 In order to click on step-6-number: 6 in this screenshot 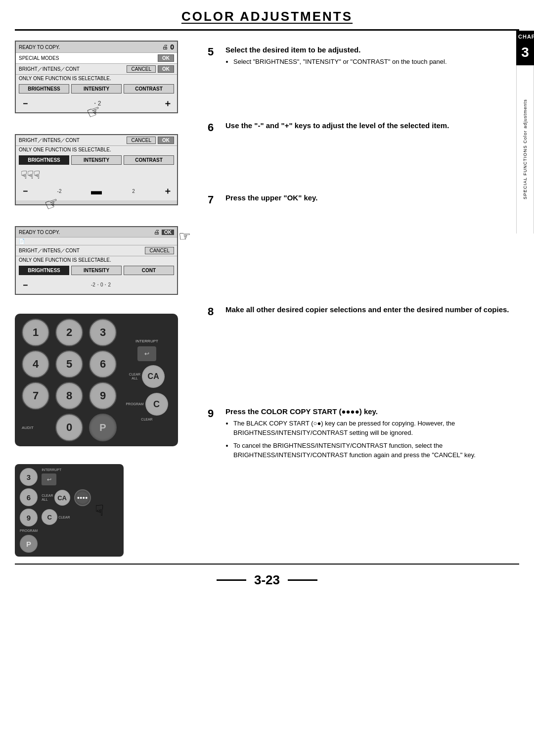, I will do `click(217, 128)`.